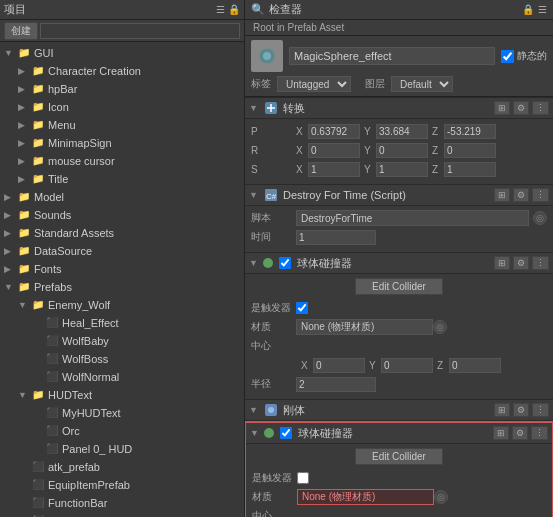  What do you see at coordinates (540, 263) in the screenshot?
I see `collider1-menu-btn: ⋮` at bounding box center [540, 263].